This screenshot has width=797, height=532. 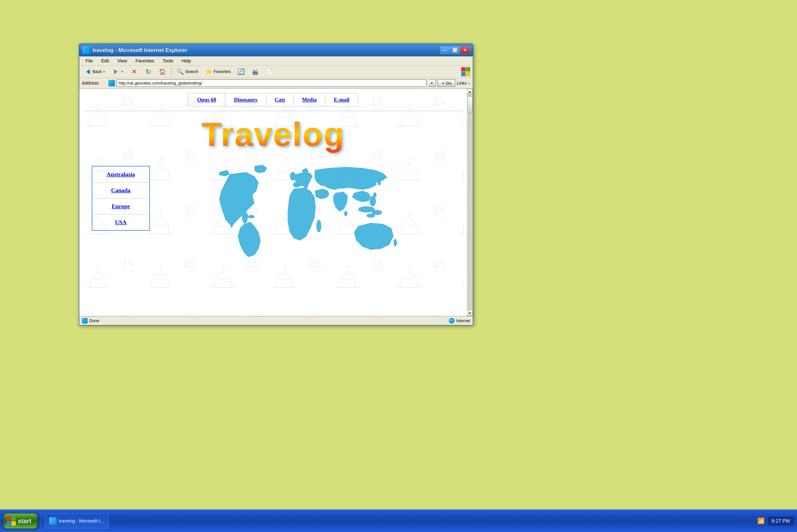 What do you see at coordinates (192, 72) in the screenshot?
I see `search-label: Search` at bounding box center [192, 72].